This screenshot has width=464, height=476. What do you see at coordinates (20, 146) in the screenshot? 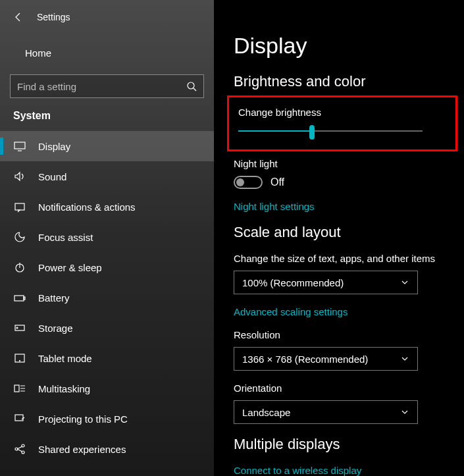
I see `display-icon` at bounding box center [20, 146].